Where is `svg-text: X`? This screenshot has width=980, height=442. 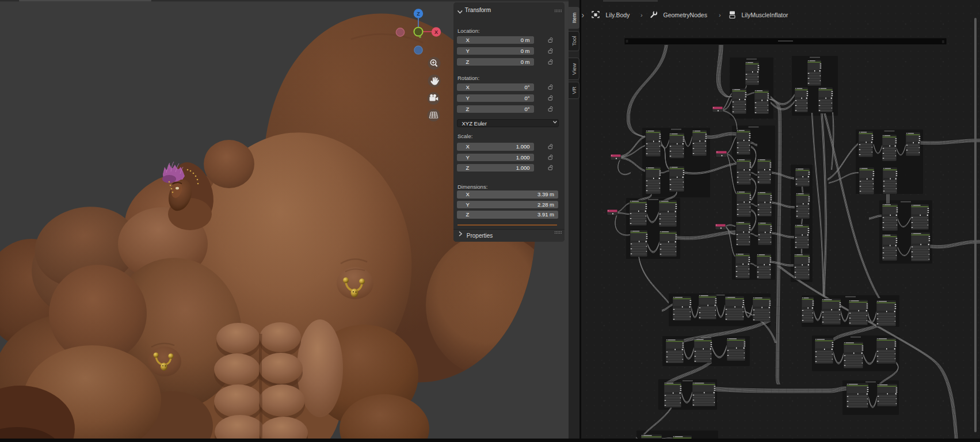
svg-text: X is located at coordinates (436, 32).